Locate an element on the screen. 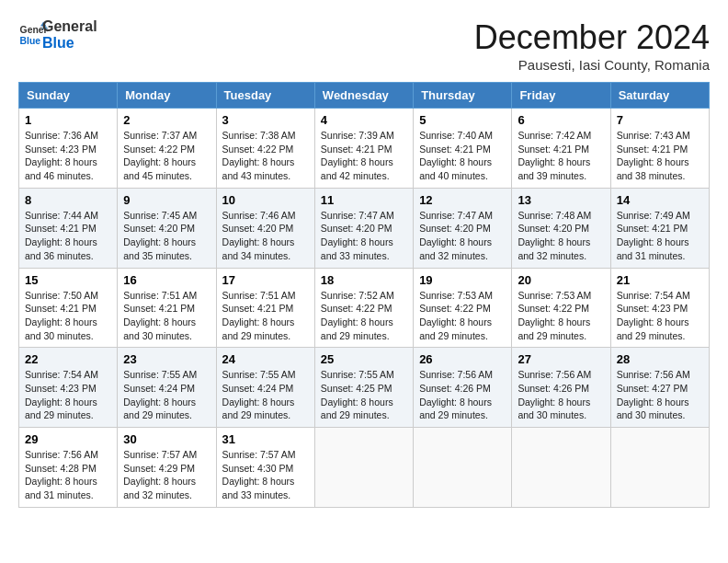 The image size is (728, 563). day-number: 3 is located at coordinates (266, 120).